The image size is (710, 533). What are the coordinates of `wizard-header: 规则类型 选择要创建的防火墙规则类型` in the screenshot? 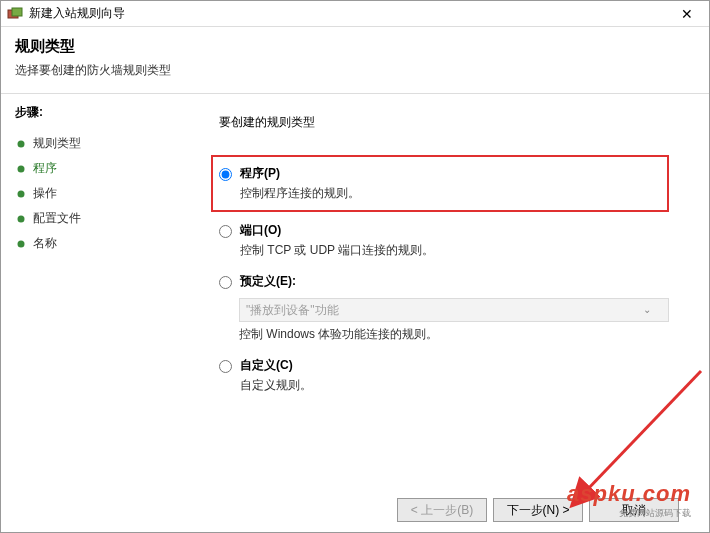 It's located at (355, 60).